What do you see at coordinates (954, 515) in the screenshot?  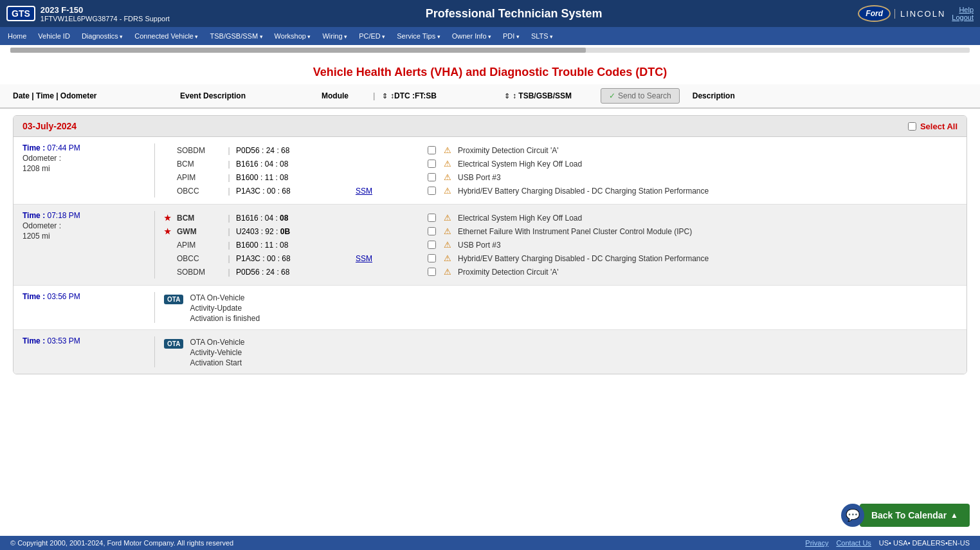 I see `arrow-icon: ▲` at bounding box center [954, 515].